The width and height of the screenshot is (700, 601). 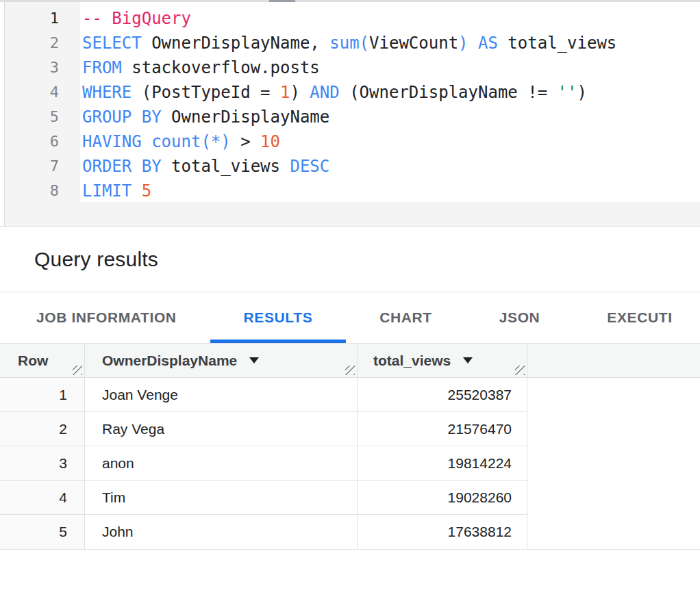 What do you see at coordinates (405, 318) in the screenshot?
I see `tab-chart: CHART` at bounding box center [405, 318].